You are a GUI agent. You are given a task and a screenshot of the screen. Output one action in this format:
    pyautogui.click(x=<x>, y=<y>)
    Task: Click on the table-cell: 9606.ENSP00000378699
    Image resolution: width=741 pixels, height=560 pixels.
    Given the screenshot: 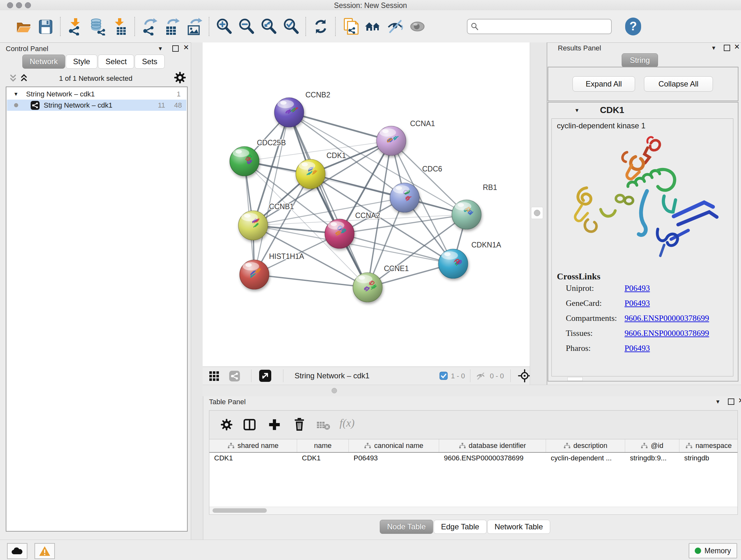 What is the action you would take?
    pyautogui.click(x=492, y=458)
    